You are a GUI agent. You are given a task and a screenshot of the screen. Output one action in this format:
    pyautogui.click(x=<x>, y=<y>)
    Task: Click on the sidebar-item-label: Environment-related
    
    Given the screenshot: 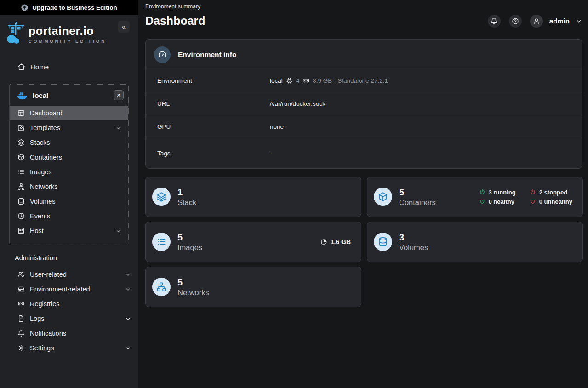 What is the action you would take?
    pyautogui.click(x=74, y=289)
    